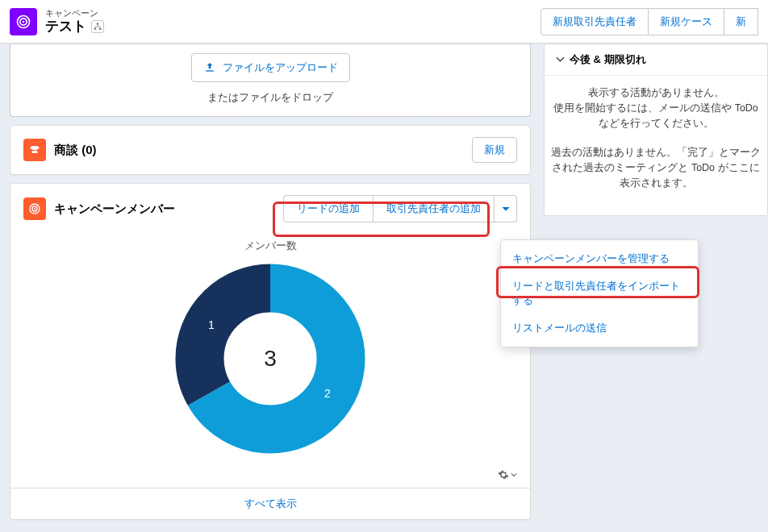 Image resolution: width=768 pixels, height=532 pixels. What do you see at coordinates (115, 210) in the screenshot?
I see `campaign-members-title: キャンペーンメンバー` at bounding box center [115, 210].